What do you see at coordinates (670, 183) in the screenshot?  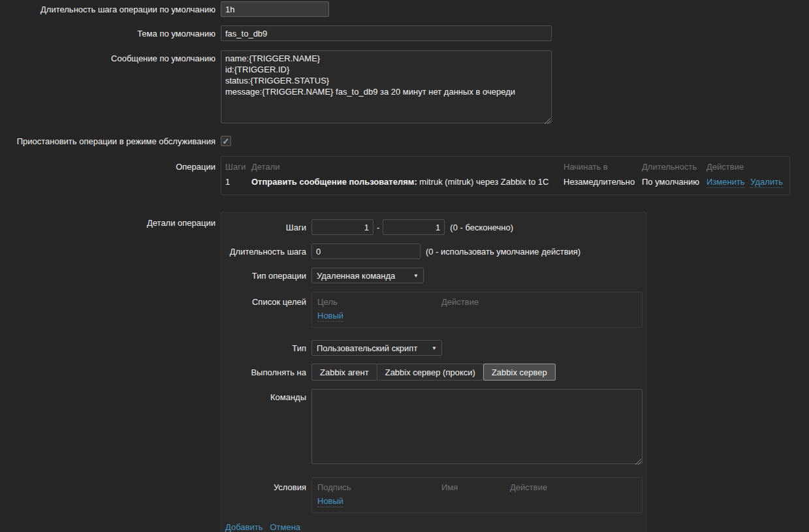 I see `operation-duration-cell: По умолчанию` at bounding box center [670, 183].